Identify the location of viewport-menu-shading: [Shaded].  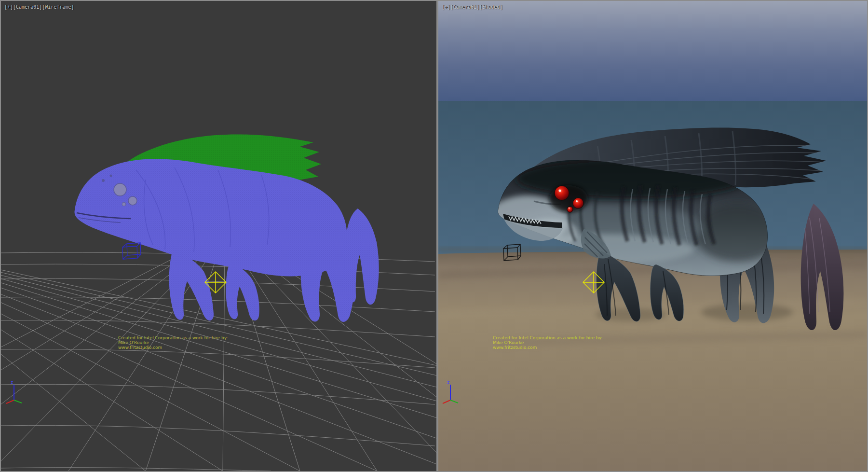
(491, 7).